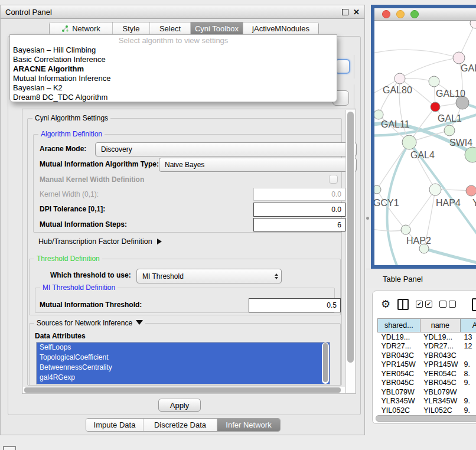 The width and height of the screenshot is (476, 450). I want to click on mi-threshold-field: 0.5, so click(295, 305).